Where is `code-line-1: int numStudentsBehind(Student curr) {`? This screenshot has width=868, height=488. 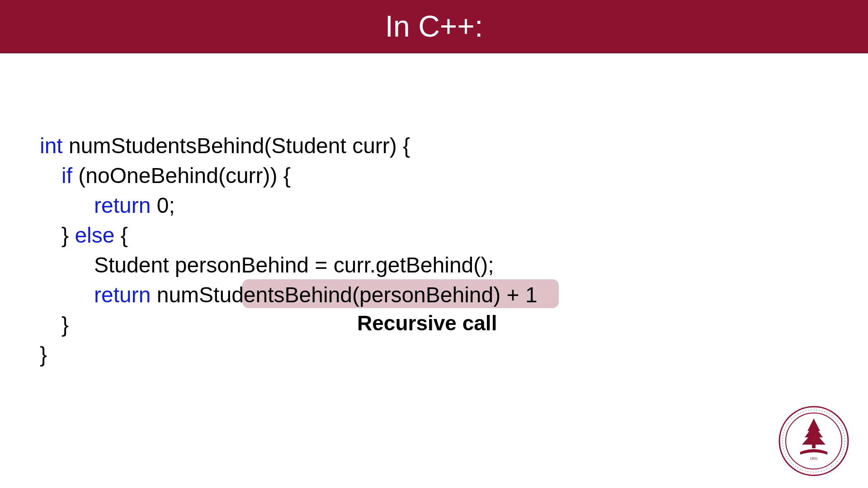
code-line-1: int numStudentsBehind(Student curr) { is located at coordinates (288, 146).